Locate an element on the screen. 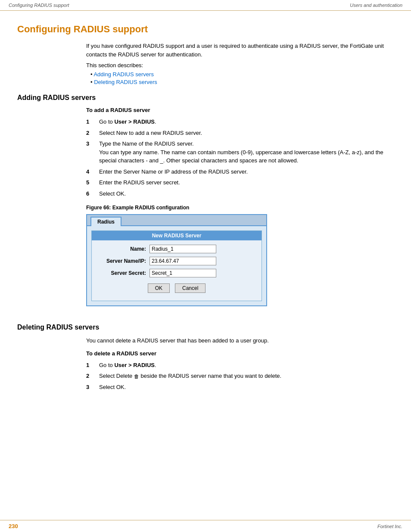 The height and width of the screenshot is (532, 411). add-procedure-title: To add a RADIUS server is located at coordinates (240, 110).